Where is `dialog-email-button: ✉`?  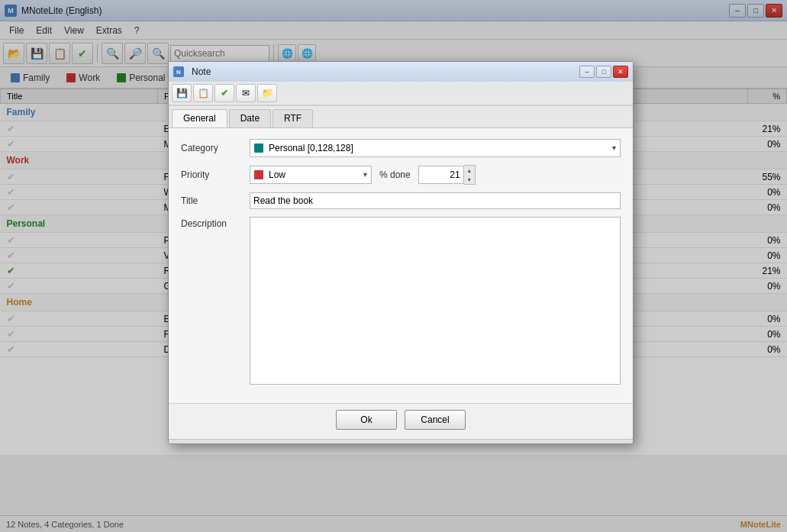 dialog-email-button: ✉ is located at coordinates (246, 93).